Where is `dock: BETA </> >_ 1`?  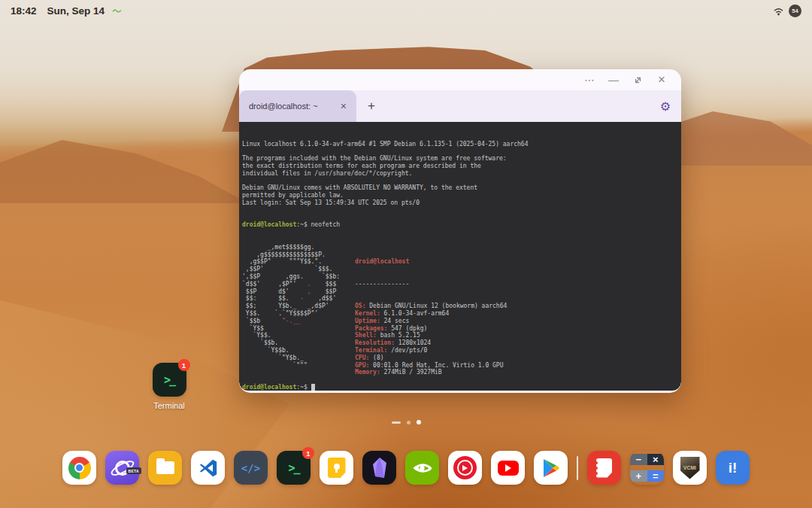
dock: BETA </> >_ 1 is located at coordinates (406, 468).